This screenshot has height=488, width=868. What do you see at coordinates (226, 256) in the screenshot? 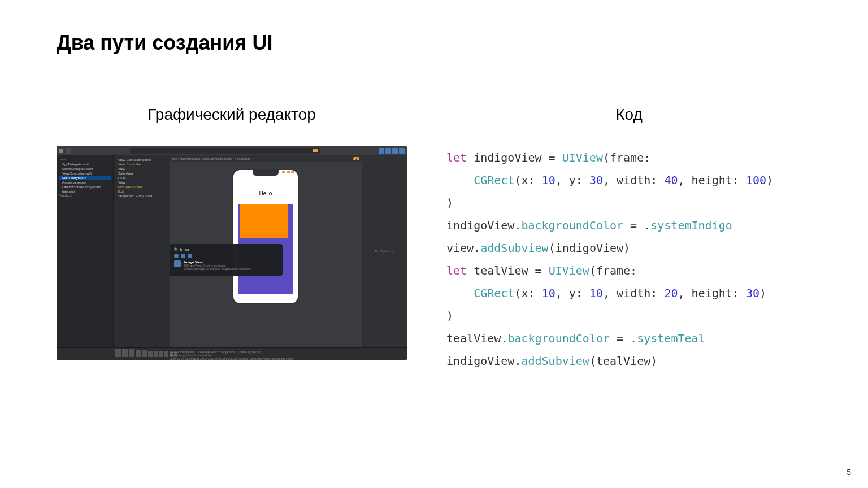
I see `library-filter-icons` at bounding box center [226, 256].